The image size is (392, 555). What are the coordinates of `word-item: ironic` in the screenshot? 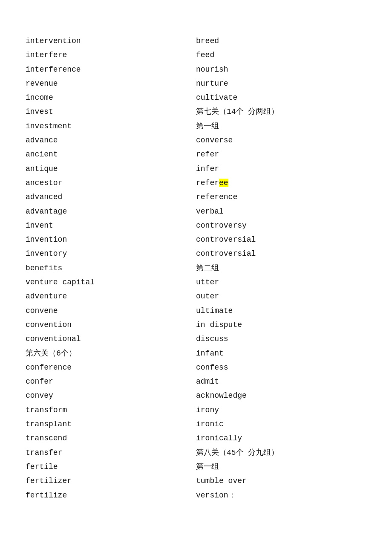 It's located at (281, 425).